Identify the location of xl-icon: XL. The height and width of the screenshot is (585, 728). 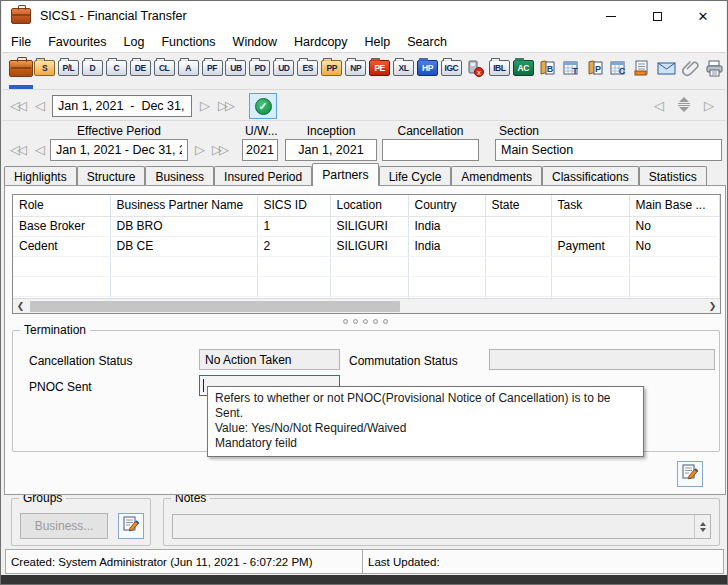
(404, 71).